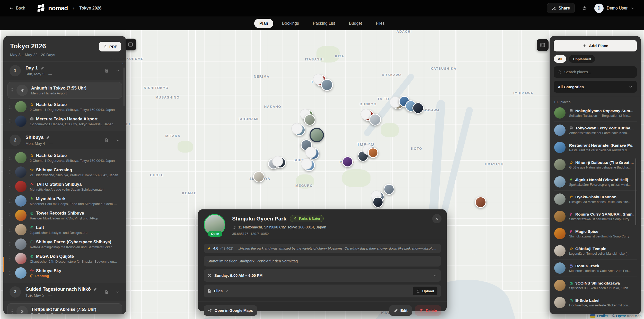  Describe the element at coordinates (561, 8) in the screenshot. I see `share-button: Share` at that location.